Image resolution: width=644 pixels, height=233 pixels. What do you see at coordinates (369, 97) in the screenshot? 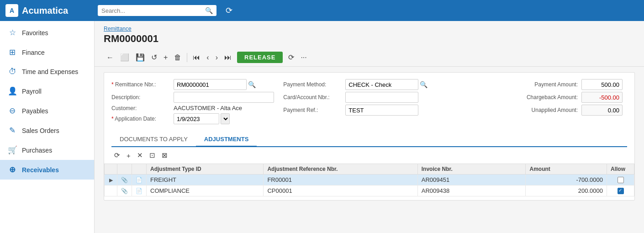
I see `card-account-field: Card/Account Nbr.:` at bounding box center [369, 97].